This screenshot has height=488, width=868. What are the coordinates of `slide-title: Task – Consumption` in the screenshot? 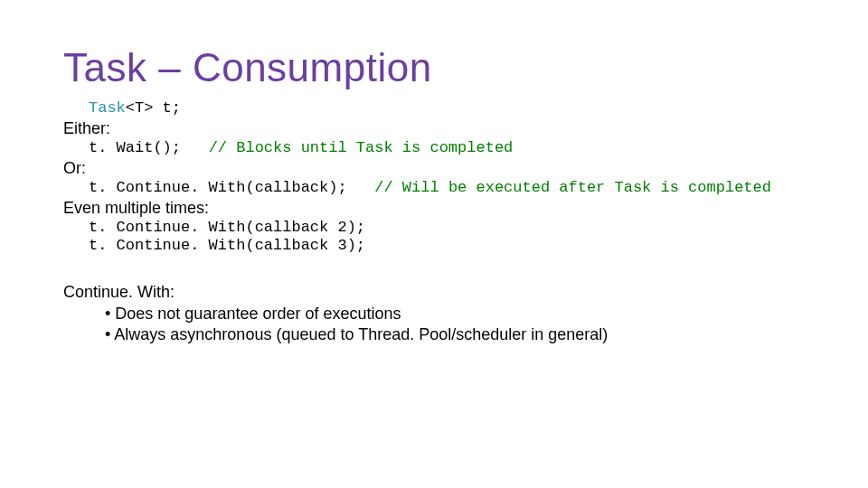 It's located at (434, 68).